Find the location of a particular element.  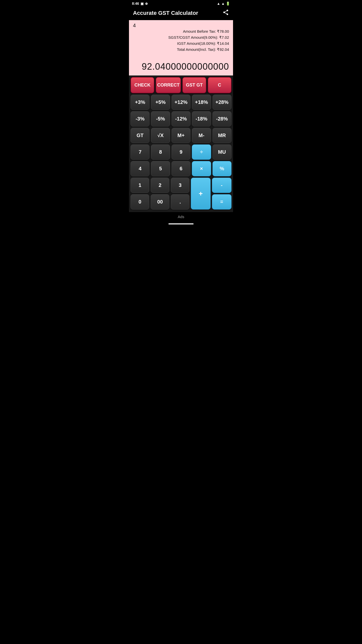

display-area: 4 Amount Before Tax: ₹78.00 SGST/CGST Am… is located at coordinates (181, 48).